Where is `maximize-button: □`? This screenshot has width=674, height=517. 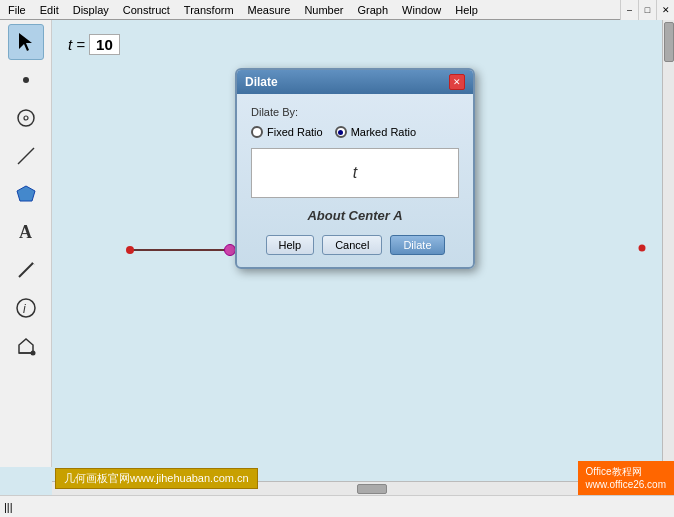
maximize-button: □ is located at coordinates (647, 10).